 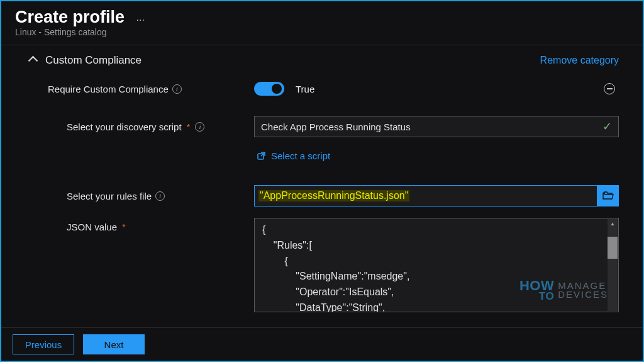 I want to click on discovery-script-label: Select your discovery script * i, so click(x=141, y=127).